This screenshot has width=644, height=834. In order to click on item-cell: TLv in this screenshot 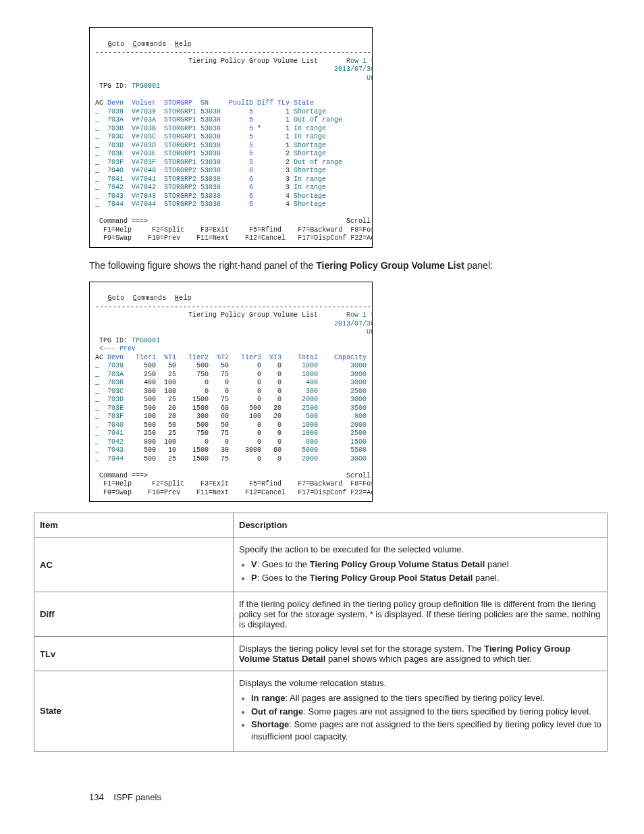, I will do `click(134, 654)`.